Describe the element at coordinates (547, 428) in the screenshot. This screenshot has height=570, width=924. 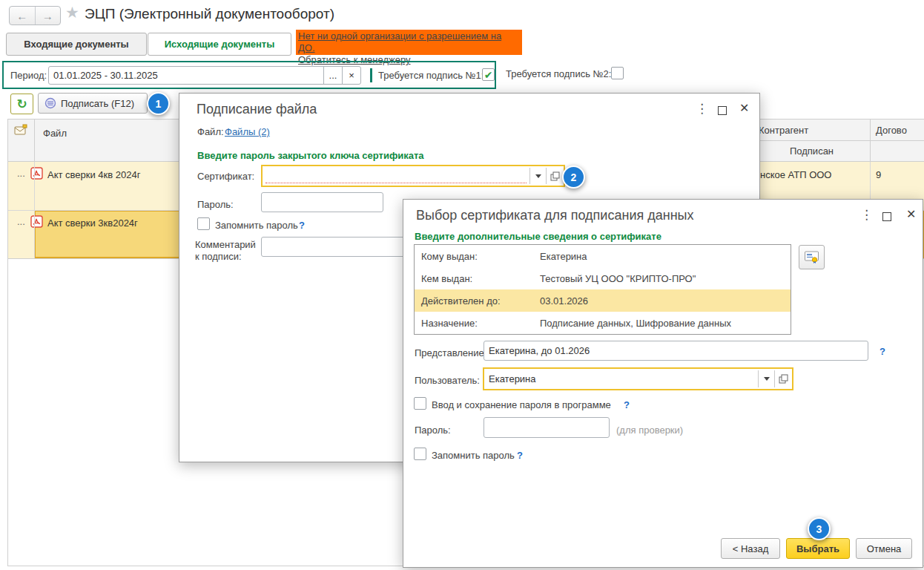
I see `password-check-input` at that location.